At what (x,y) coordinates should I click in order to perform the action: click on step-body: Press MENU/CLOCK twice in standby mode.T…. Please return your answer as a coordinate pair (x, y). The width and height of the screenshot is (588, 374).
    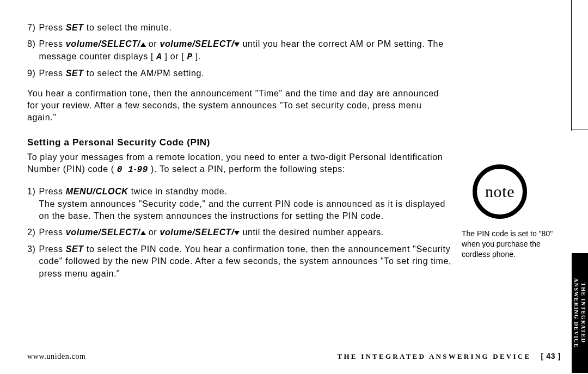
    Looking at the image, I should click on (246, 204).